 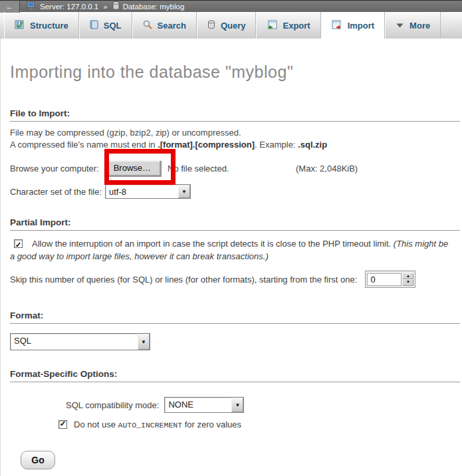 What do you see at coordinates (235, 317) in the screenshot?
I see `format-heading: Format:` at bounding box center [235, 317].